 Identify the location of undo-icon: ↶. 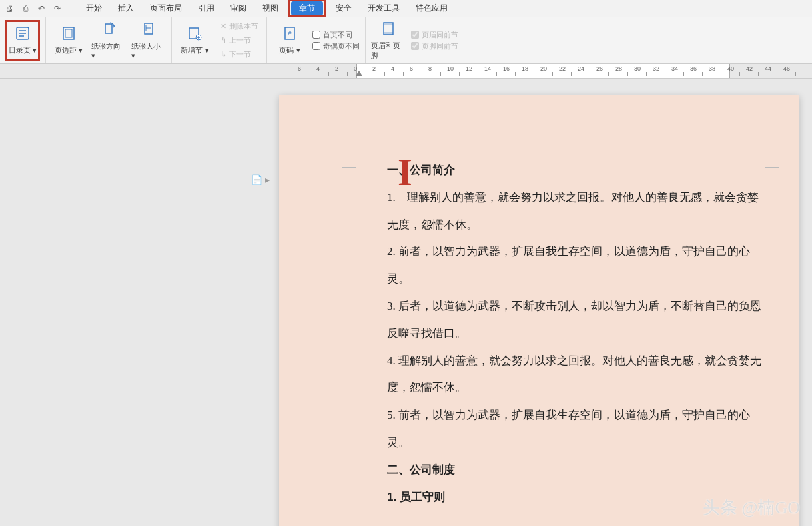
(41, 9).